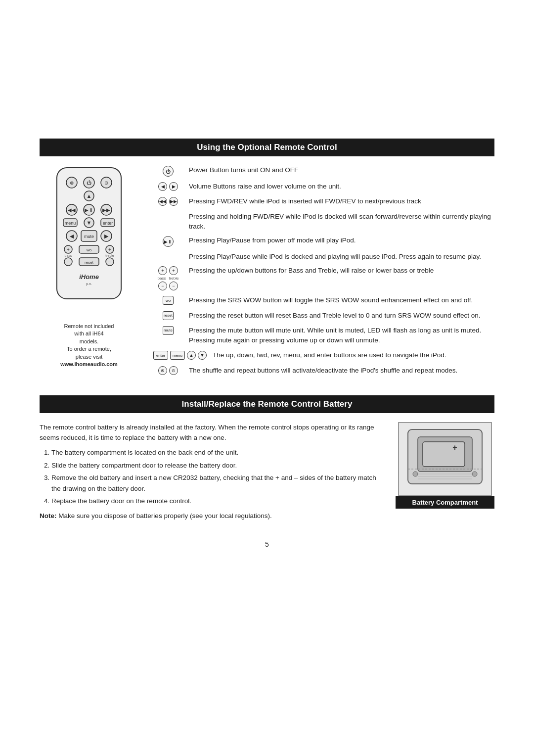  Describe the element at coordinates (168, 201) in the screenshot. I see `fwd-rev-icon-group: ◀◀ ▶▶` at that location.